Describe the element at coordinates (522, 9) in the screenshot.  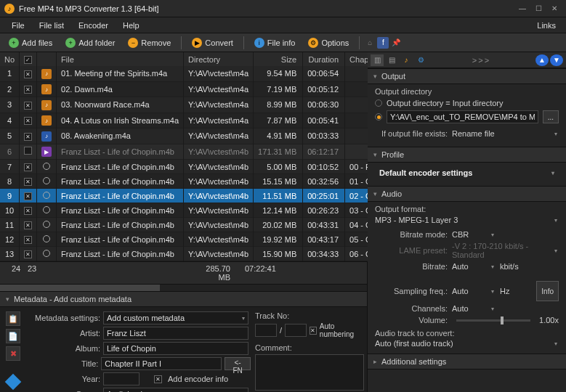
I see `minimize-button: —` at that location.